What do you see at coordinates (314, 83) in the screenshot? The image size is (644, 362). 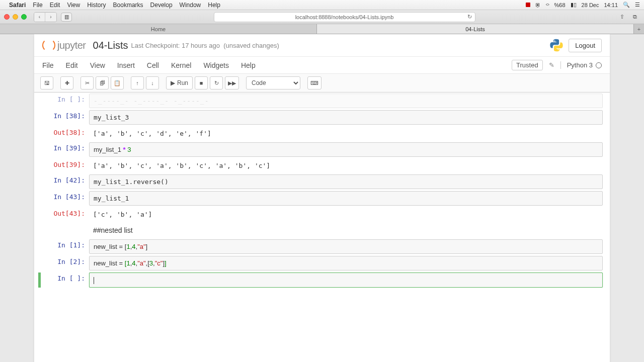 I see `command-palette-button: ⌨` at bounding box center [314, 83].